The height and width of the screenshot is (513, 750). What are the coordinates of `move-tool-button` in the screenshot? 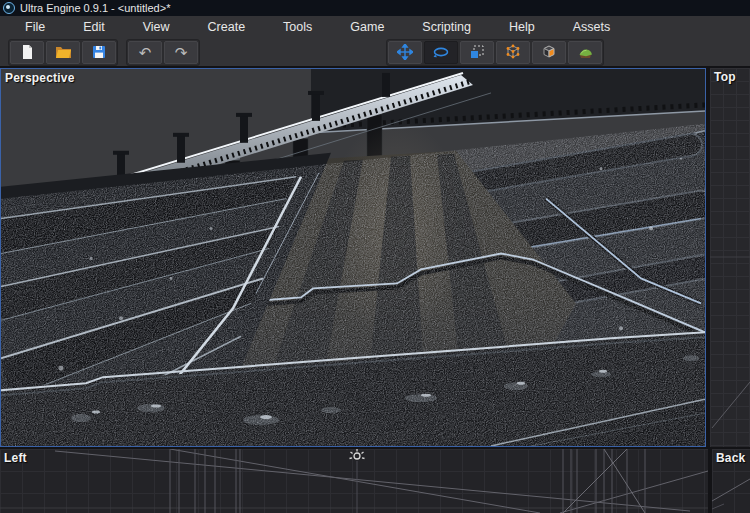 It's located at (405, 52).